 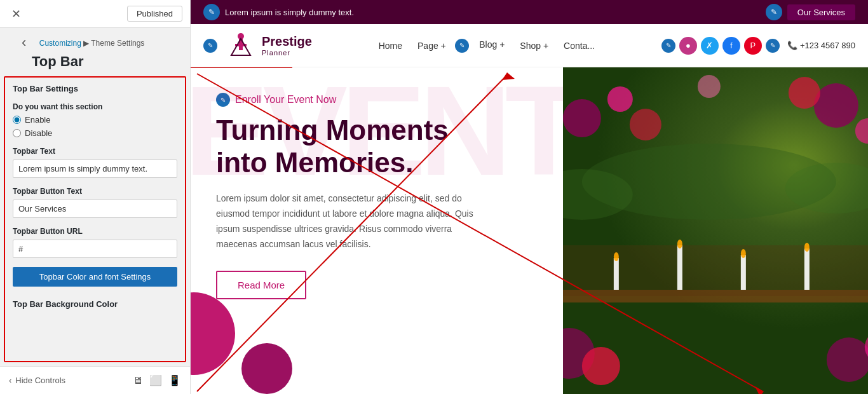 I want to click on tablet-view-button: ⬜, so click(x=156, y=380).